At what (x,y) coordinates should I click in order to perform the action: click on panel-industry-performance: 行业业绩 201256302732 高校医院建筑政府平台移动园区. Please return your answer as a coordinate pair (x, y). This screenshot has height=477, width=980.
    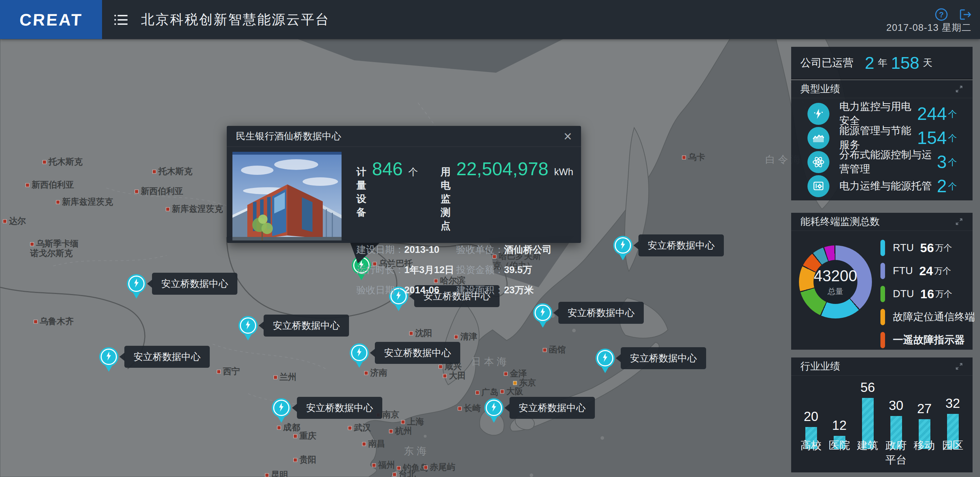
    Looking at the image, I should click on (882, 415).